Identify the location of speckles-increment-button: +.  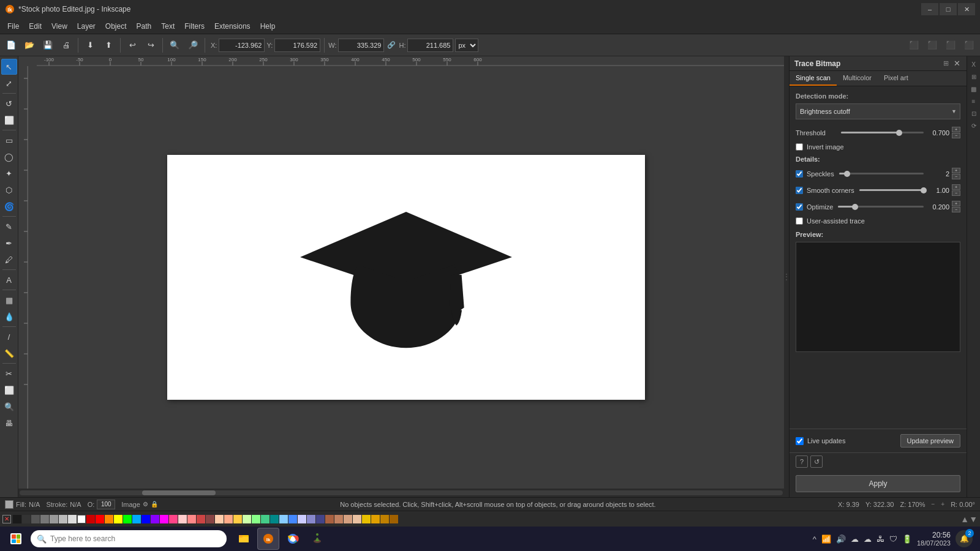
(956, 170).